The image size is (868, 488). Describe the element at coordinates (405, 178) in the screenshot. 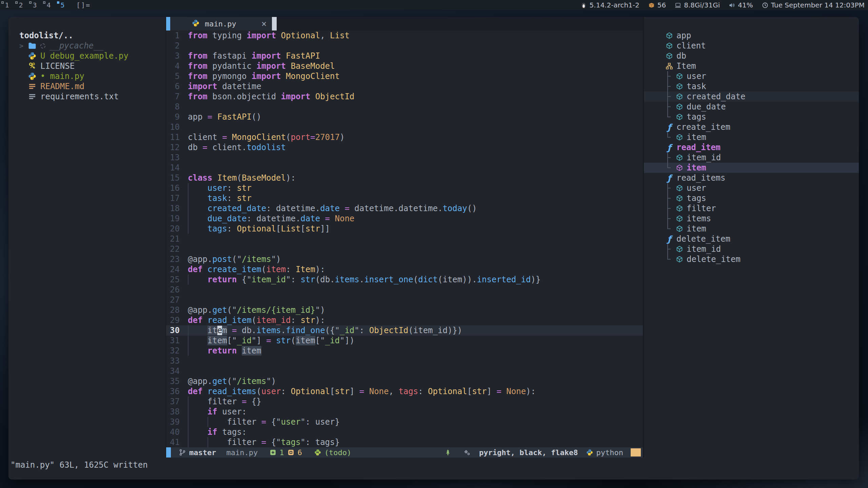

I see `code-line-15: 15class Item(BaseModel):` at that location.